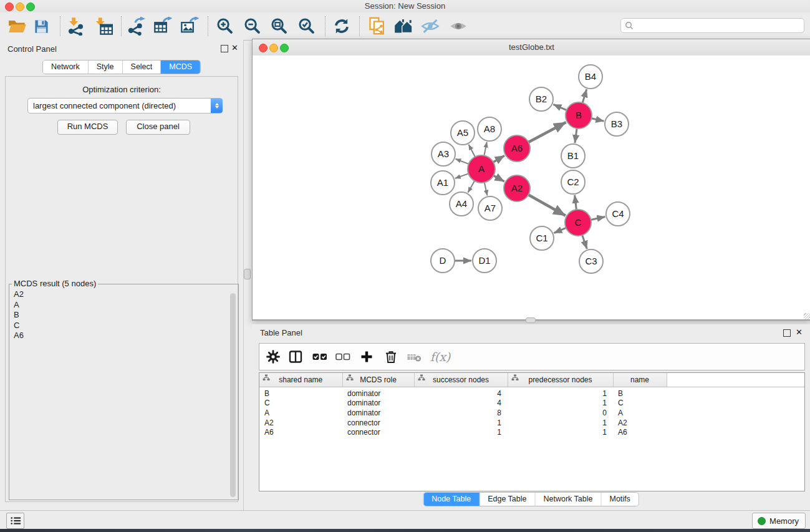 Image resolution: width=810 pixels, height=532 pixels. I want to click on edge-C-C1, so click(560, 230).